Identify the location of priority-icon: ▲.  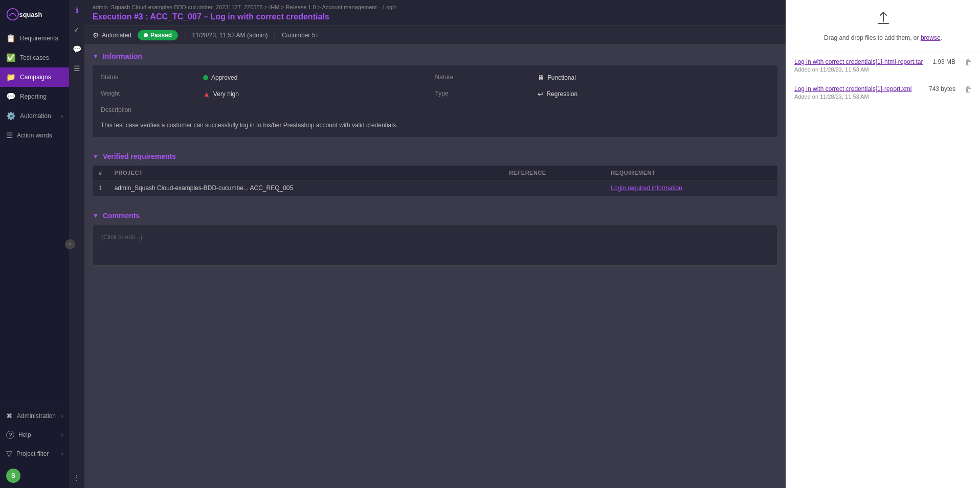
(207, 94).